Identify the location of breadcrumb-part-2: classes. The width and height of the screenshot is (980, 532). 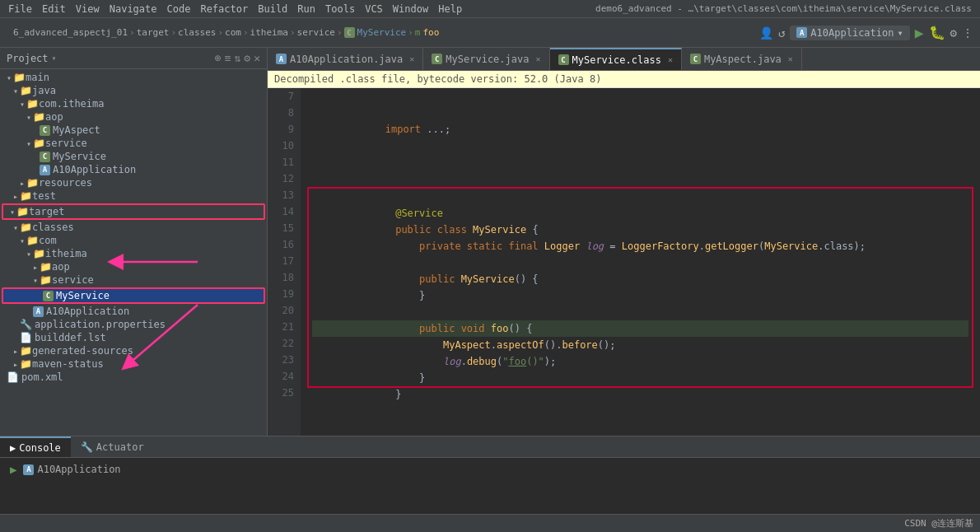
(197, 33).